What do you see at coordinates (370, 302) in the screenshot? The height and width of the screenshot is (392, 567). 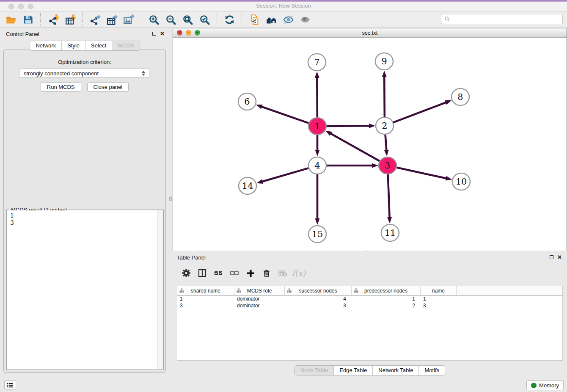 I see `table-body: 1dominator4113dominator323` at bounding box center [370, 302].